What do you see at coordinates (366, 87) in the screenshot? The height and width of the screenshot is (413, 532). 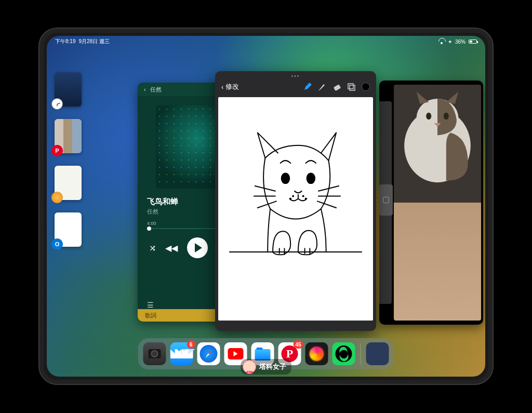 I see `color-picker` at bounding box center [366, 87].